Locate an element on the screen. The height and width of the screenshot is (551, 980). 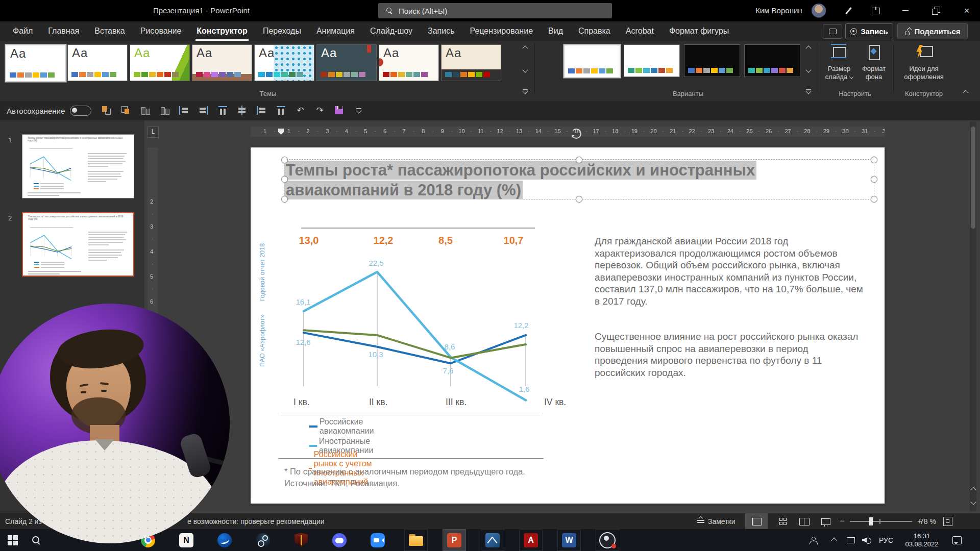
tab-selector-icon: L is located at coordinates (153, 132).